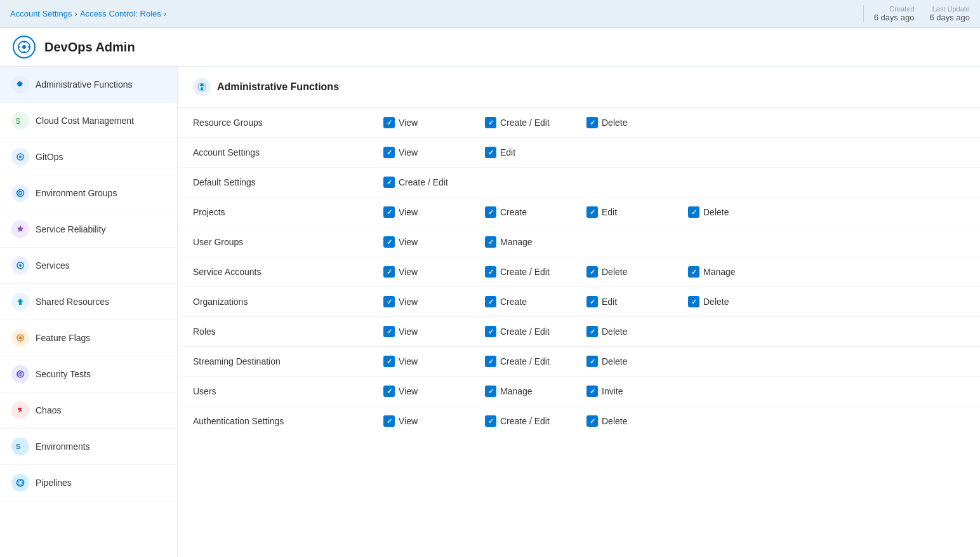 The image size is (980, 557). What do you see at coordinates (89, 338) in the screenshot?
I see `sidebar-item-feature-flags: Feature Flags` at bounding box center [89, 338].